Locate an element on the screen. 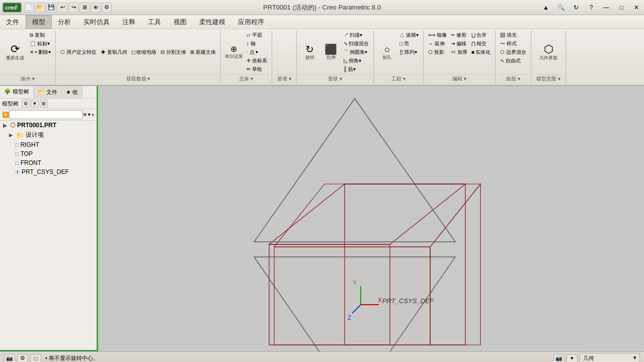  surface-label: 曲面 ▾ is located at coordinates (513, 78).